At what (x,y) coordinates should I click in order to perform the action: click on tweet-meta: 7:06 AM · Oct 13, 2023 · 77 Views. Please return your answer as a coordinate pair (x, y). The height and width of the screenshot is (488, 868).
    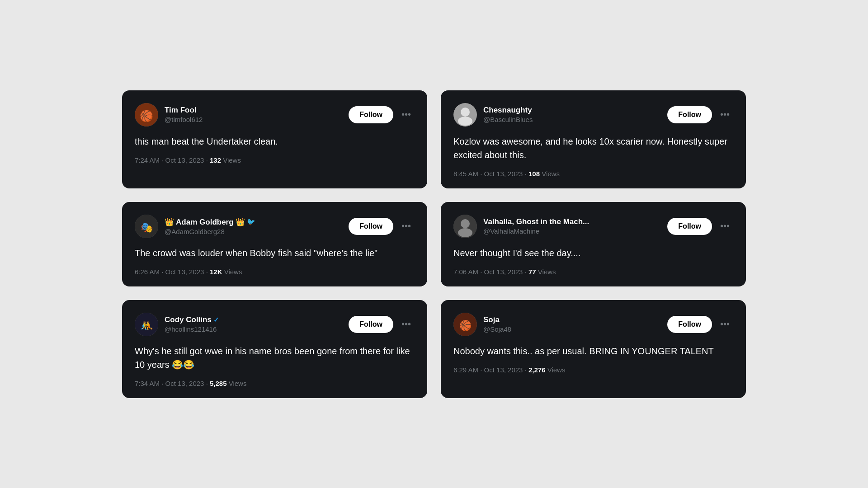
    Looking at the image, I should click on (593, 272).